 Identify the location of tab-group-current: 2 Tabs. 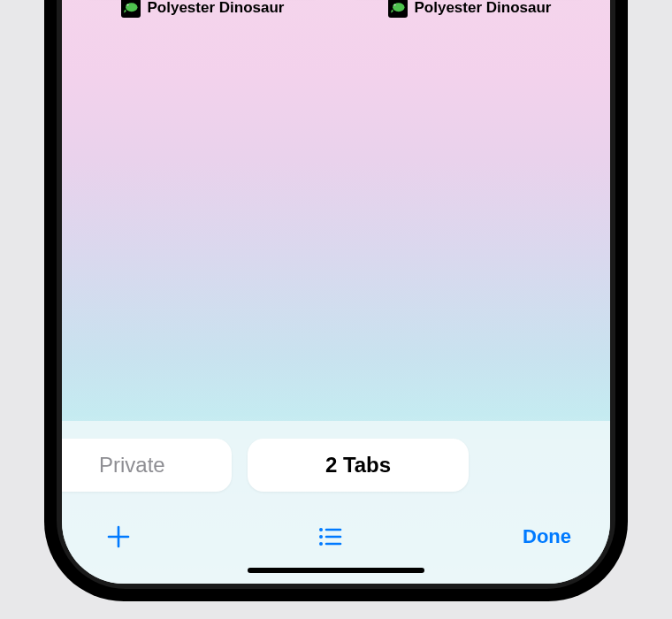
(358, 465).